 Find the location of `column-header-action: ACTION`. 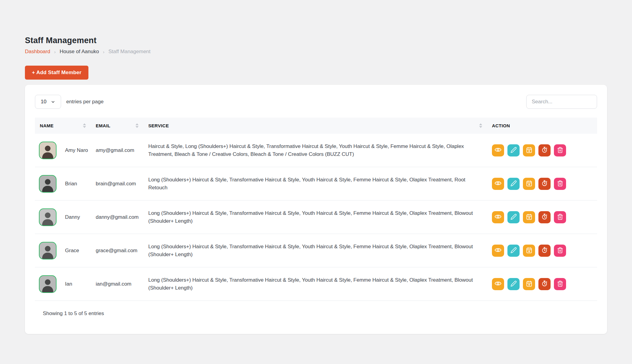

column-header-action: ACTION is located at coordinates (544, 126).